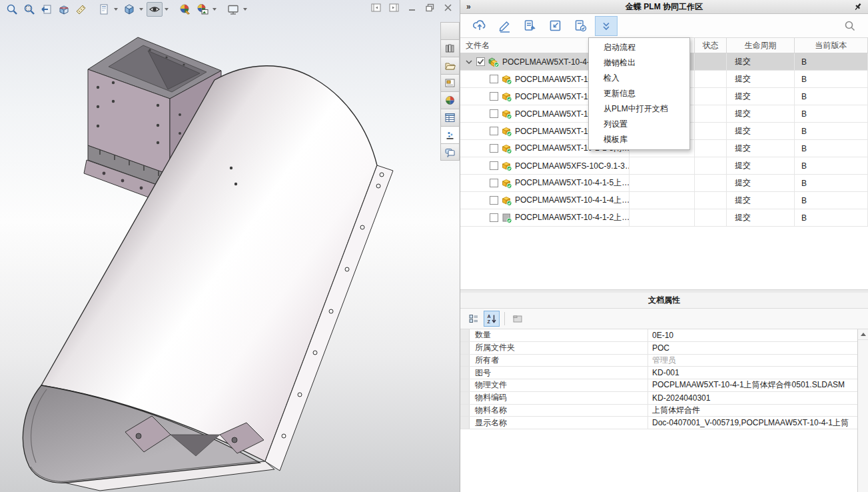 The width and height of the screenshot is (868, 492). Describe the element at coordinates (394, 8) in the screenshot. I see `pane-right-icon` at that location.